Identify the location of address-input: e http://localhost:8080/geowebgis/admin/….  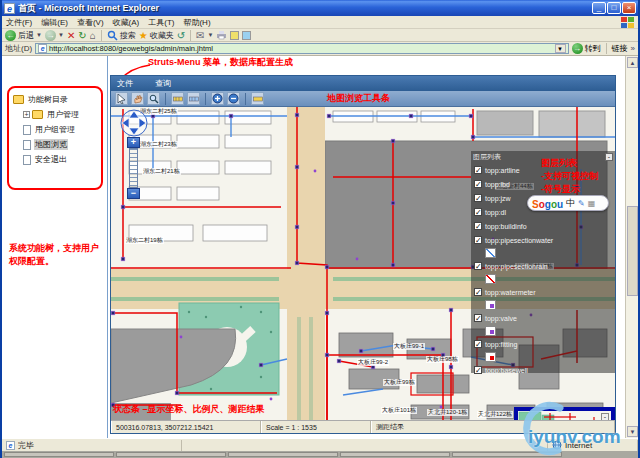
(302, 48).